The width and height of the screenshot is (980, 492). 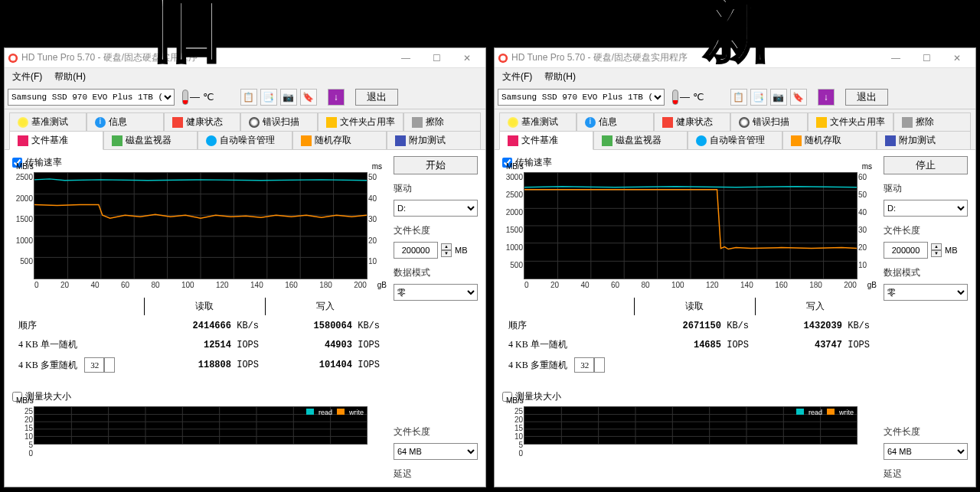 What do you see at coordinates (668, 122) in the screenshot?
I see `health-icon` at bounding box center [668, 122].